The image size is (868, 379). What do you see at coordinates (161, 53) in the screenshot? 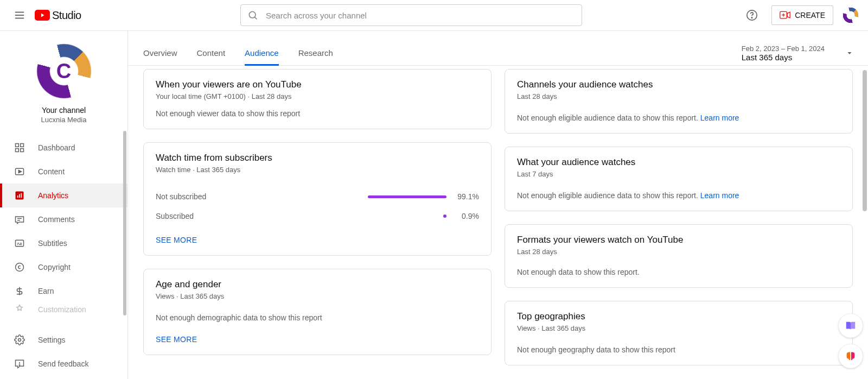
I see `tab-label: Overview` at bounding box center [161, 53].